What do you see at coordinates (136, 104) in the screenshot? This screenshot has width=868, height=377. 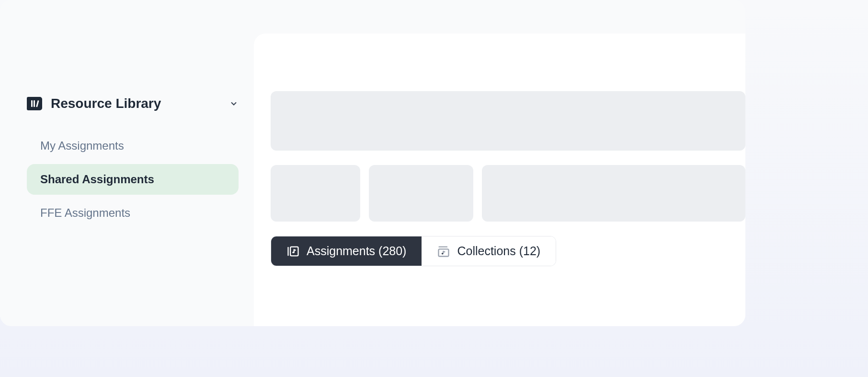 I see `sidebar-title: Resource Library` at bounding box center [136, 104].